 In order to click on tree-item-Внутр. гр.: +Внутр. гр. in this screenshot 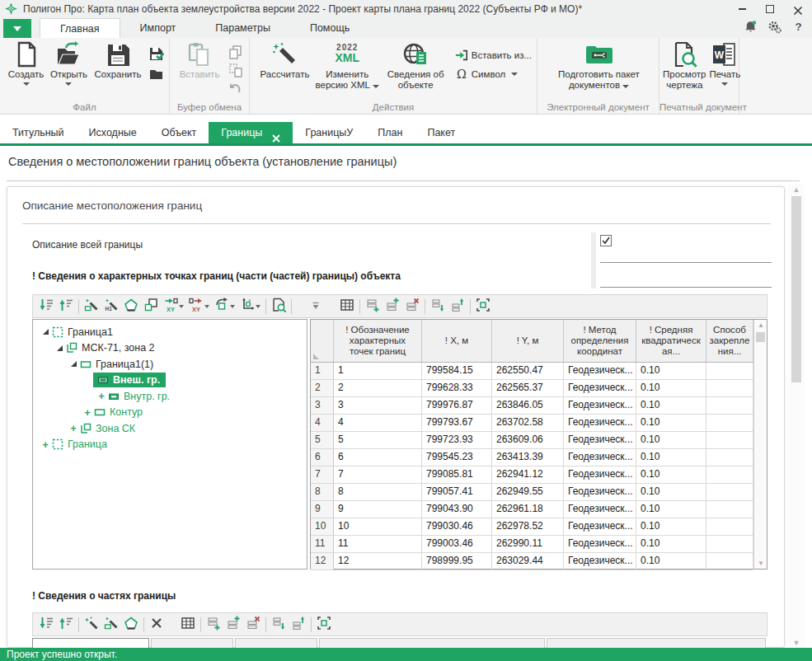, I will do `click(170, 396)`.